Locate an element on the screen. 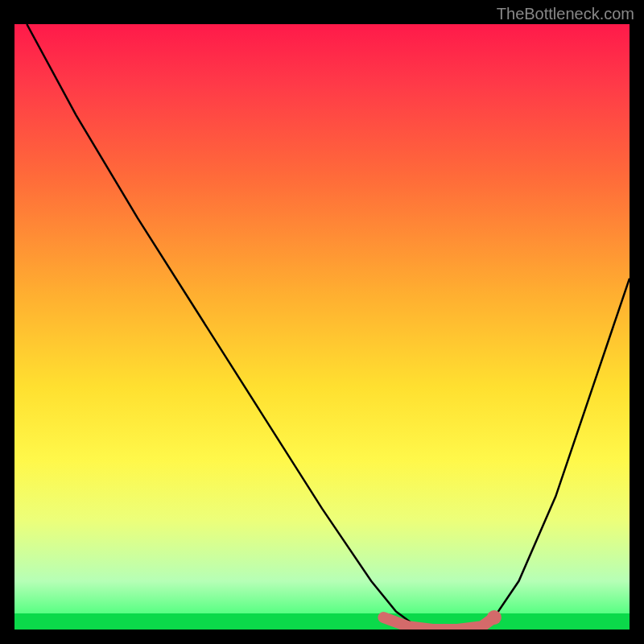 Image resolution: width=644 pixels, height=644 pixels. highlight-end-dot is located at coordinates (494, 617).